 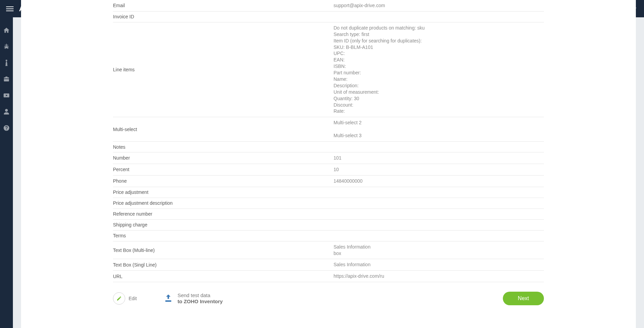 What do you see at coordinates (439, 265) in the screenshot?
I see `field-value: Sales Information` at bounding box center [439, 265].